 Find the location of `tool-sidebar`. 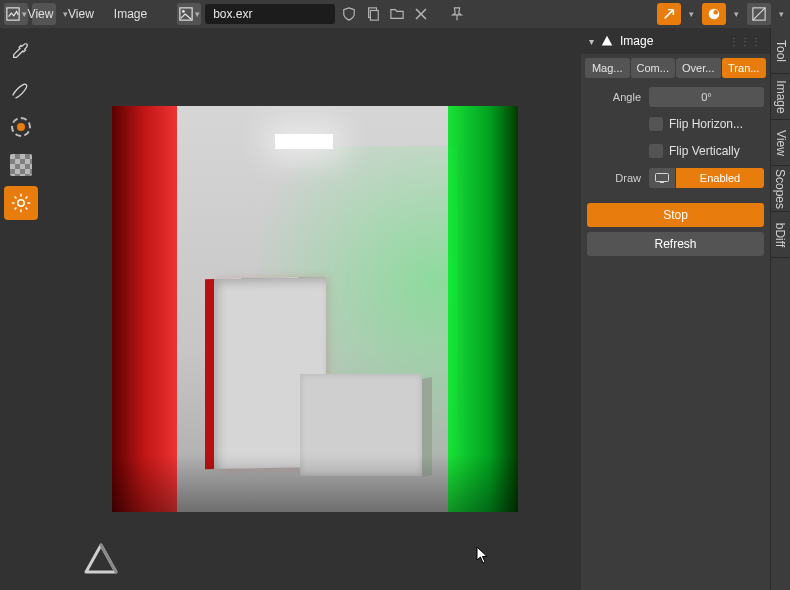

tool-sidebar is located at coordinates (22, 309).